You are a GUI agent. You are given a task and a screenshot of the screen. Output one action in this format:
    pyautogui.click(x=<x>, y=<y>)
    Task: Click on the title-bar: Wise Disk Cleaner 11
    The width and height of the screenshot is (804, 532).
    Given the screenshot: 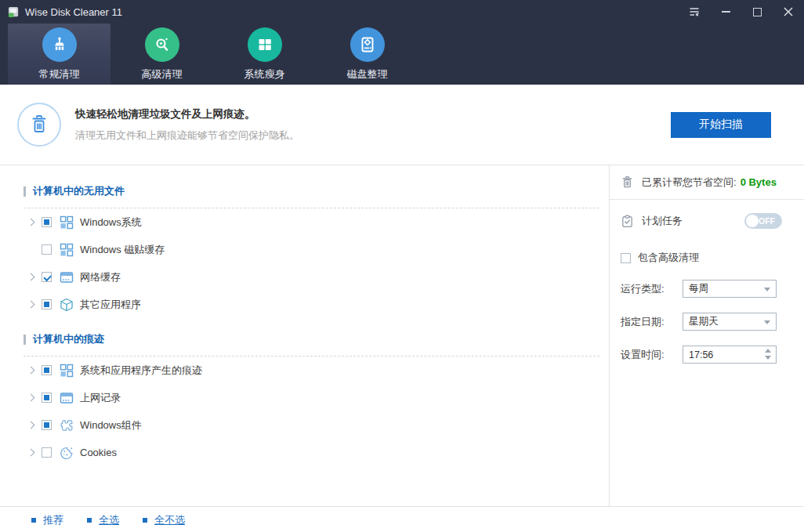 What is the action you would take?
    pyautogui.click(x=402, y=12)
    